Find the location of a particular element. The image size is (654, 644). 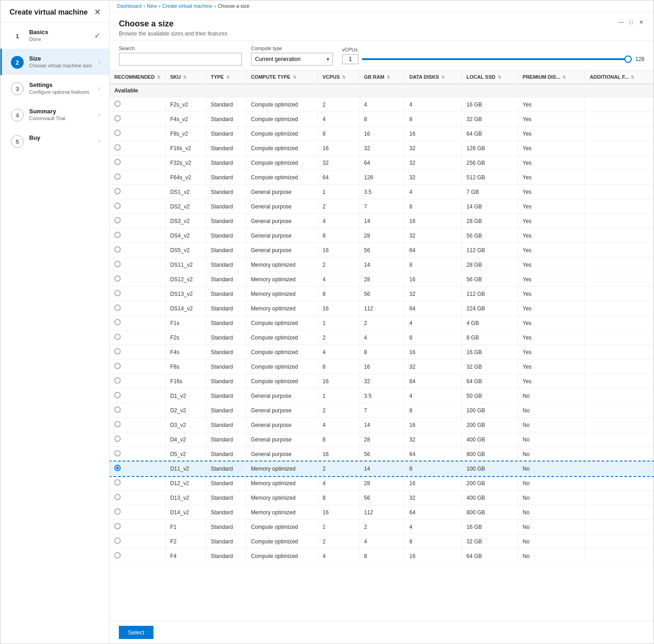

cell-additional is located at coordinates (619, 265).